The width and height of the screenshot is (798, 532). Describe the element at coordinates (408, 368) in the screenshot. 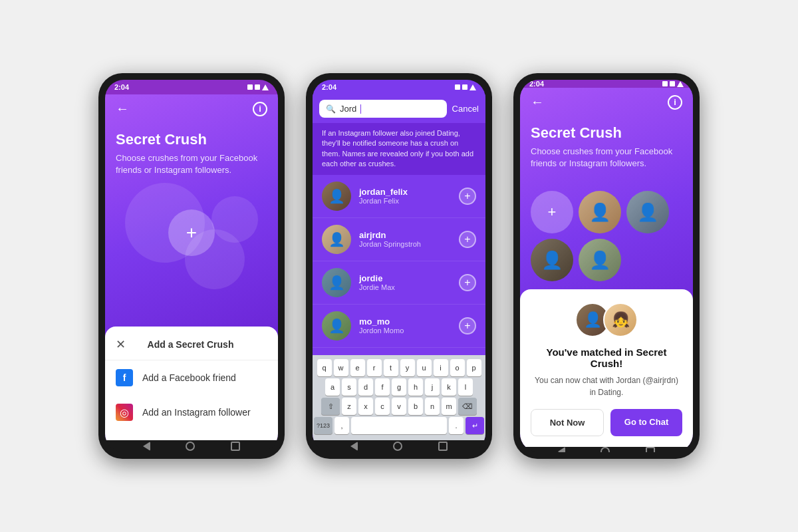

I see `key-y: y` at that location.